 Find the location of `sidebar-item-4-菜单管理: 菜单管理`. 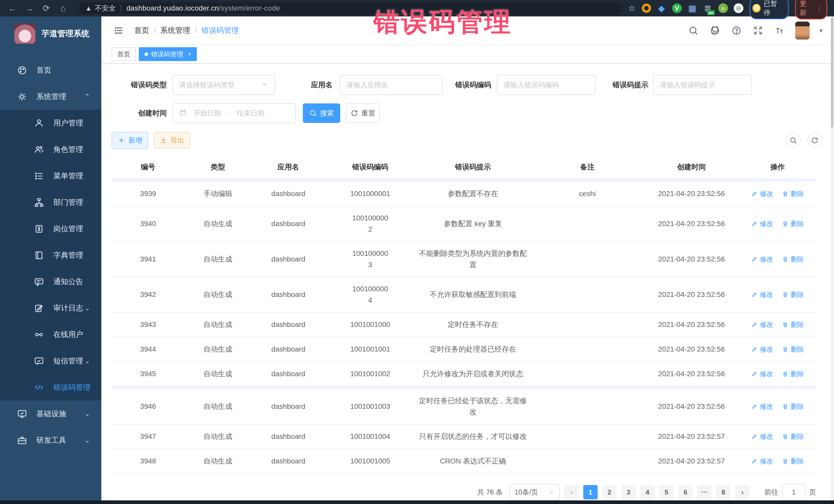

sidebar-item-4-菜单管理: 菜单管理 is located at coordinates (51, 176).